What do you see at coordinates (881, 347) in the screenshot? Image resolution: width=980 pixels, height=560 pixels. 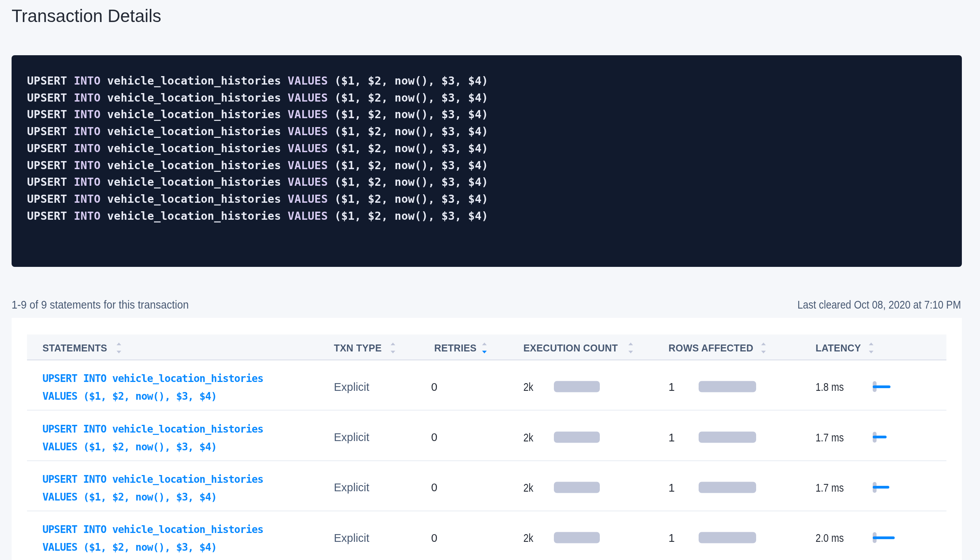 I see `column-header-latency: LATENCY` at bounding box center [881, 347].